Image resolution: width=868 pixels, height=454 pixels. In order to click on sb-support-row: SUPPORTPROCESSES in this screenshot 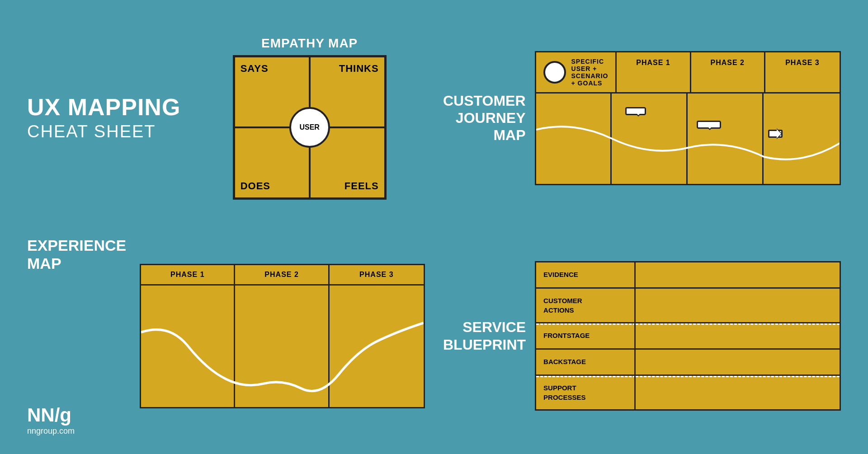, I will do `click(688, 393)`.